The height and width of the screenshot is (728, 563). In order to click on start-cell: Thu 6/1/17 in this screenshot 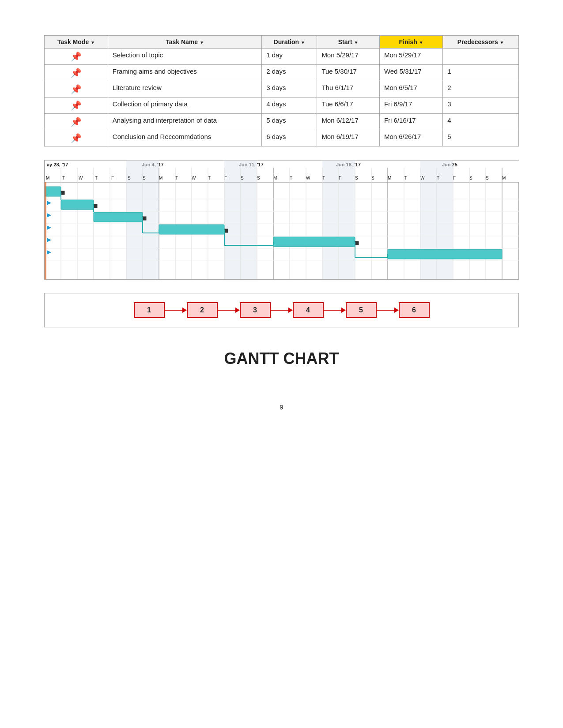, I will do `click(348, 89)`.